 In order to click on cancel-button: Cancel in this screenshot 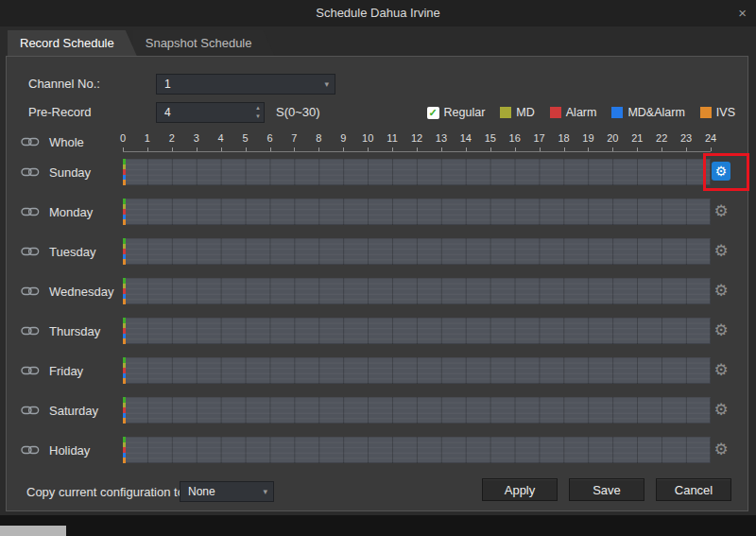, I will do `click(694, 490)`.